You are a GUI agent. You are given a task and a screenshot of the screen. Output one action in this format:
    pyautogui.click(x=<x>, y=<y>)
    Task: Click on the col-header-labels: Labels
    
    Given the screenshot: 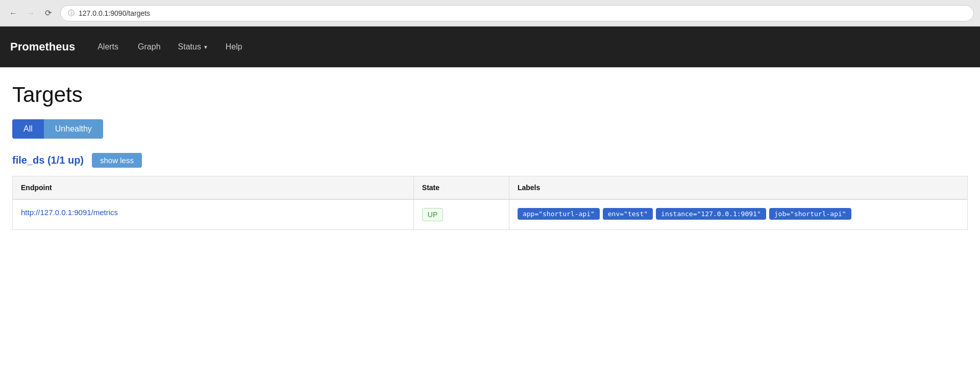 What is the action you would take?
    pyautogui.click(x=738, y=188)
    